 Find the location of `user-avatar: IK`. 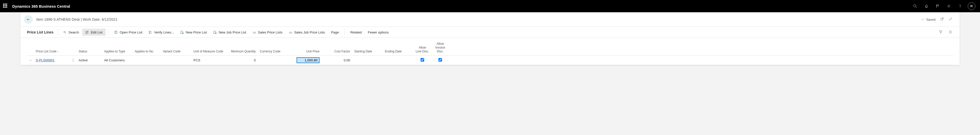

user-avatar: IK is located at coordinates (972, 6).